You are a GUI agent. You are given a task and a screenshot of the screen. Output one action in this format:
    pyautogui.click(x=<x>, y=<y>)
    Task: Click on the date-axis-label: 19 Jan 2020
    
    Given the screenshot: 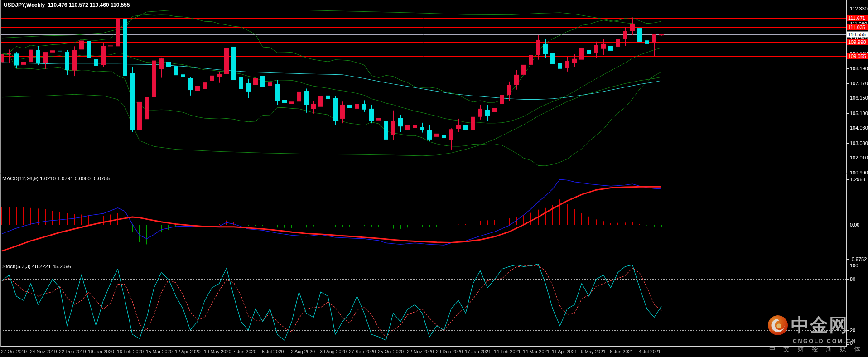 What is the action you would take?
    pyautogui.click(x=101, y=352)
    